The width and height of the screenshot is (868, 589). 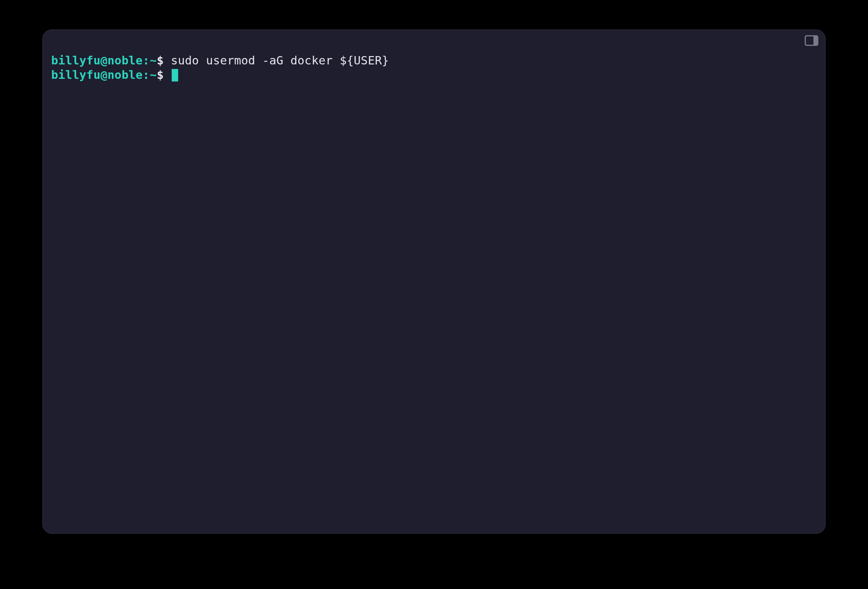 What do you see at coordinates (434, 60) in the screenshot?
I see `terminal-content: billyfu@noble:~$ sudo usermod -aG docker…` at bounding box center [434, 60].